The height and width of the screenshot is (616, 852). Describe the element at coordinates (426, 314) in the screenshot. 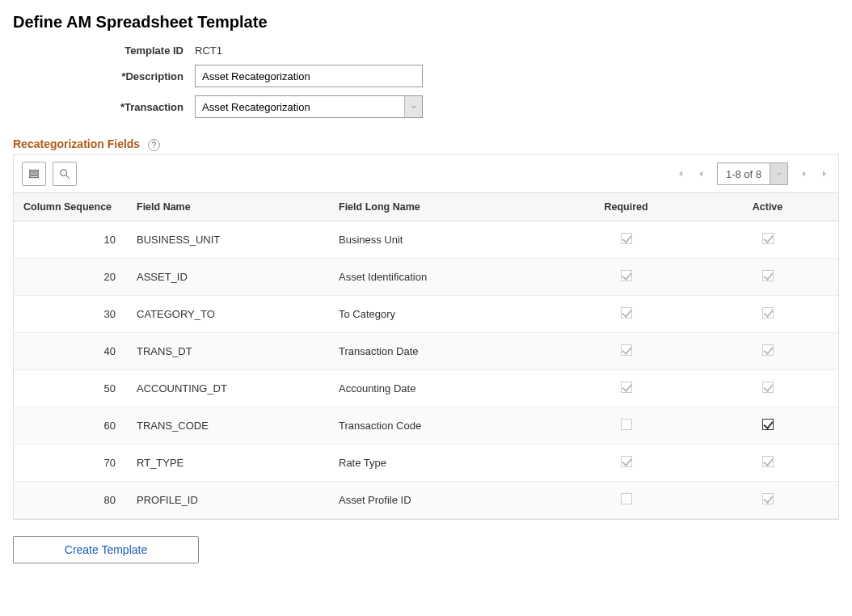

I see `table-row: 30CATEGORY_TOTo Category` at that location.